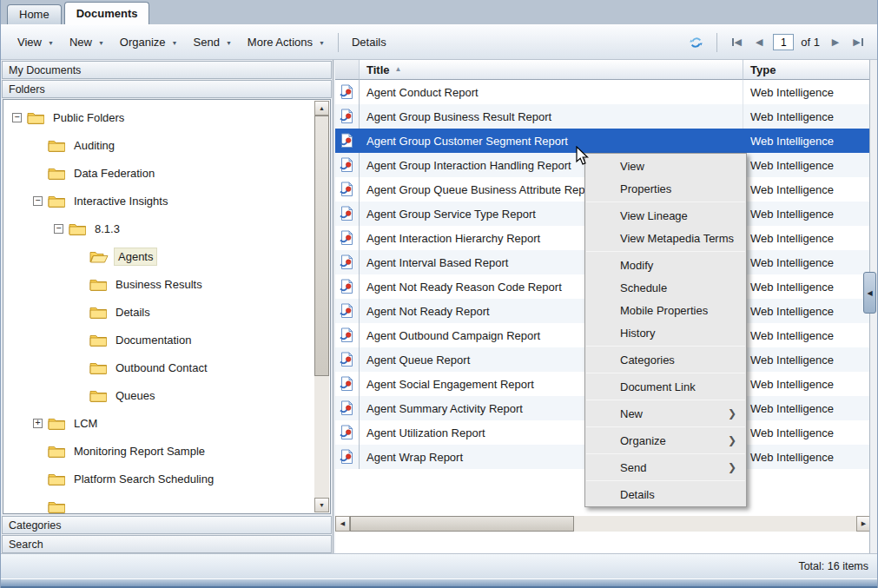  What do you see at coordinates (35, 14) in the screenshot?
I see `tab-home: Home` at bounding box center [35, 14].